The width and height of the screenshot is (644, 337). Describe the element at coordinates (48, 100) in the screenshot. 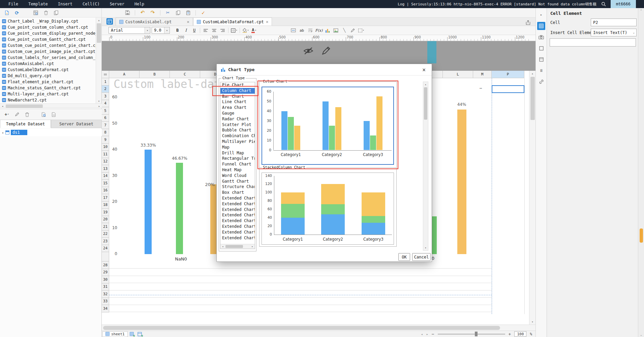

I see `file-item: NewBarchart2.cpt` at that location.